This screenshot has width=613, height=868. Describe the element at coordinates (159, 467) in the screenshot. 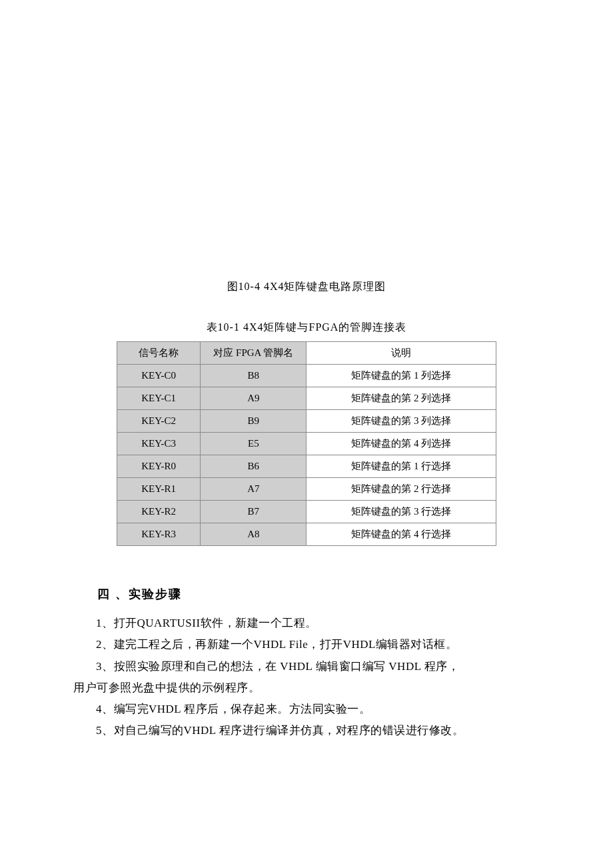

I see `cell-signal: KEY-R0` at that location.